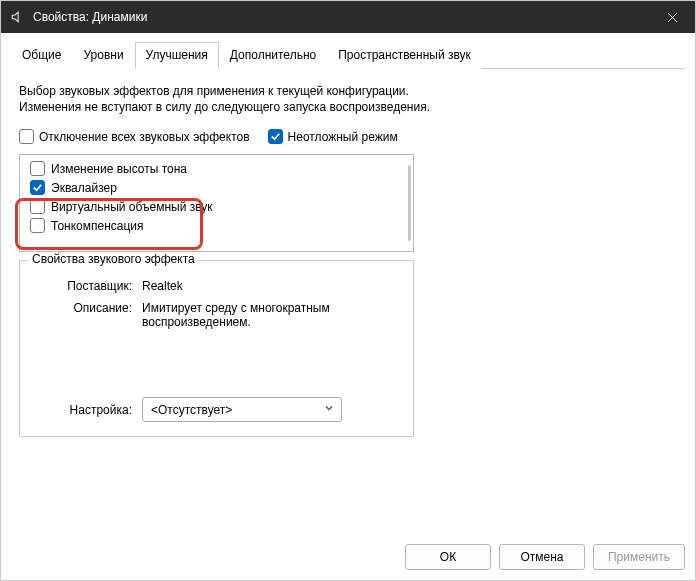 This screenshot has width=696, height=581. What do you see at coordinates (329, 410) in the screenshot?
I see `chevron-down-icon` at bounding box center [329, 410].